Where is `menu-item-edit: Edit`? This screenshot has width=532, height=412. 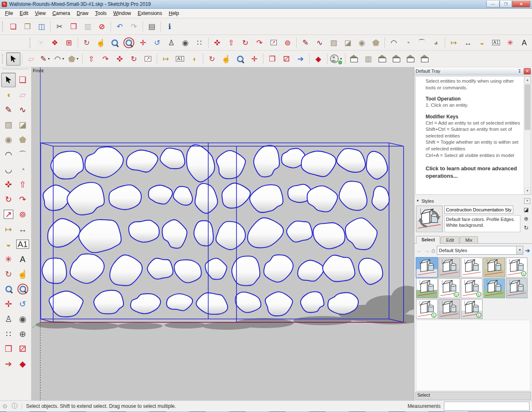 menu-item-edit: Edit is located at coordinates (24, 13).